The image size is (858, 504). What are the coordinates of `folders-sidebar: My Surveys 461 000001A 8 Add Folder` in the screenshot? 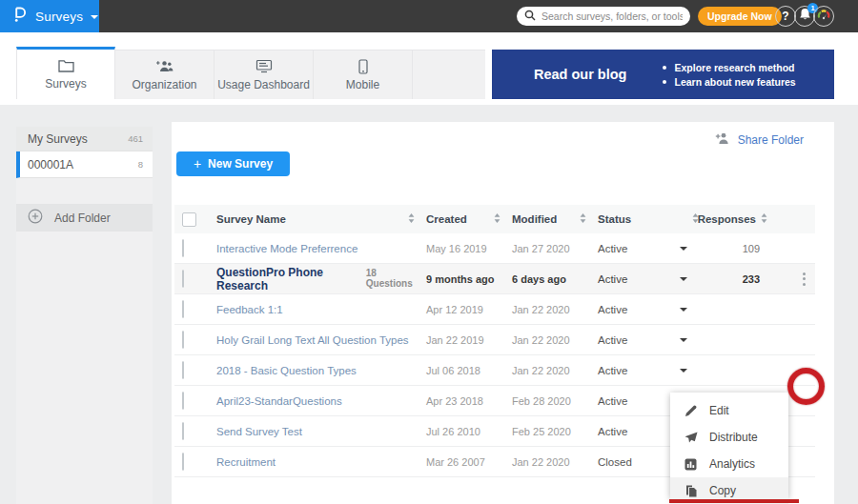 It's located at (84, 315).